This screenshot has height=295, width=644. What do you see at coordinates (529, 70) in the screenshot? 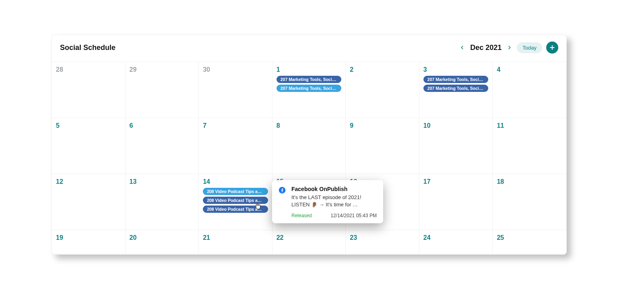
I see `day-number: 4` at bounding box center [529, 70].